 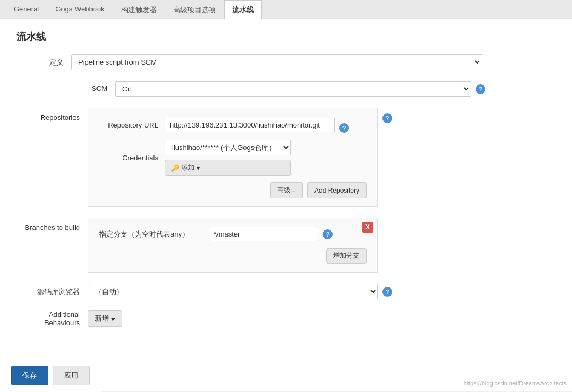 What do you see at coordinates (243, 10) in the screenshot?
I see `tab-pipeline: 流水线` at bounding box center [243, 10].